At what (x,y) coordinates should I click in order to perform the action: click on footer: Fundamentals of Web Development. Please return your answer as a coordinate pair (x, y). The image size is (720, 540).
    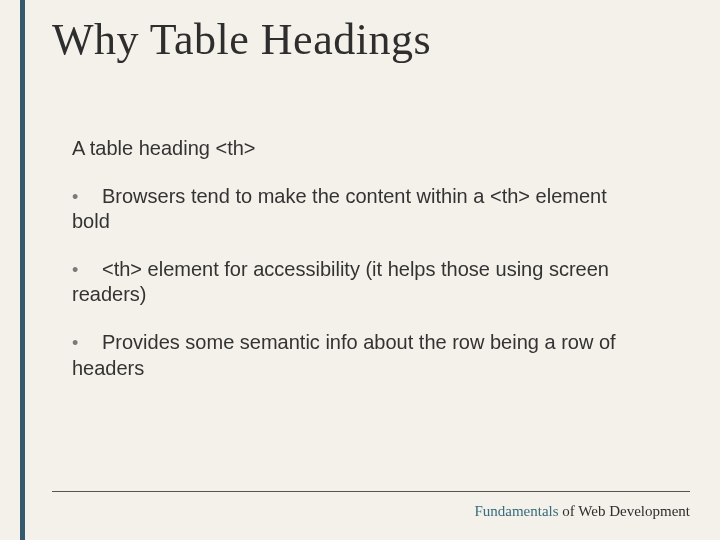
    Looking at the image, I should click on (582, 512).